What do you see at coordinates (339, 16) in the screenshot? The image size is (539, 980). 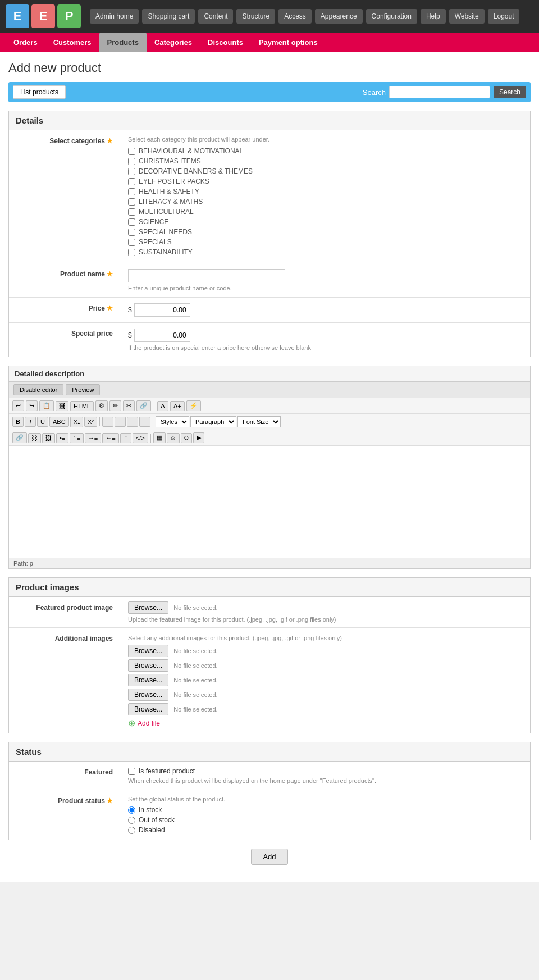 I see `appearence-button: Appearence` at bounding box center [339, 16].